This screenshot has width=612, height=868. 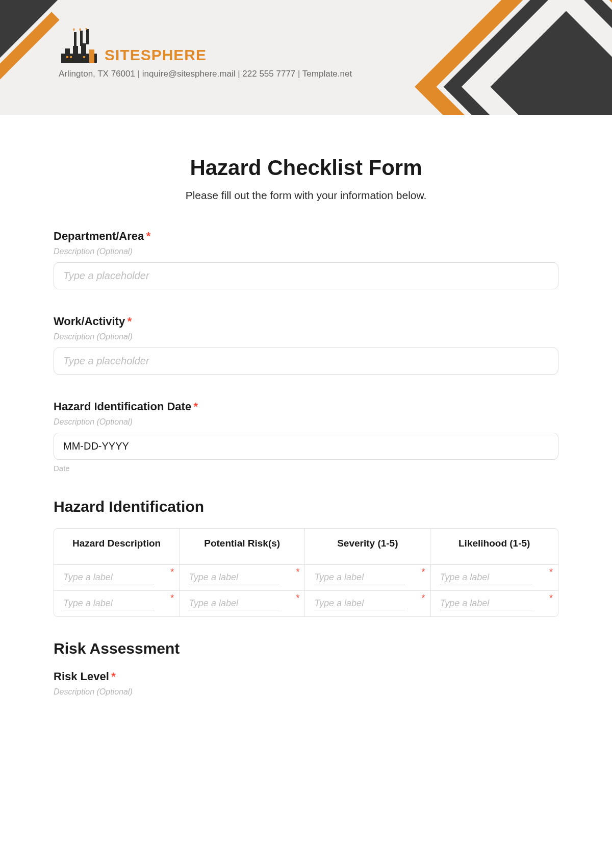 I want to click on department-label: Department/Area, so click(x=99, y=236).